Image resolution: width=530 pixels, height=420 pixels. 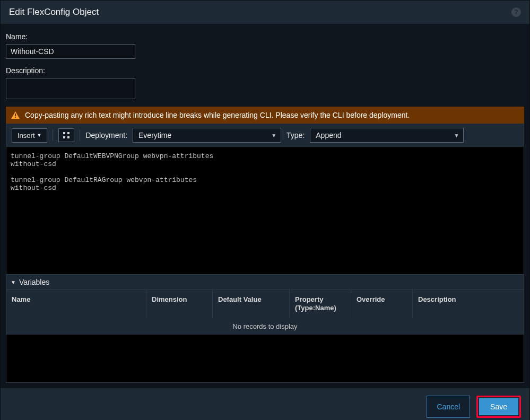 I want to click on name-field-group: Name:, so click(x=265, y=46).